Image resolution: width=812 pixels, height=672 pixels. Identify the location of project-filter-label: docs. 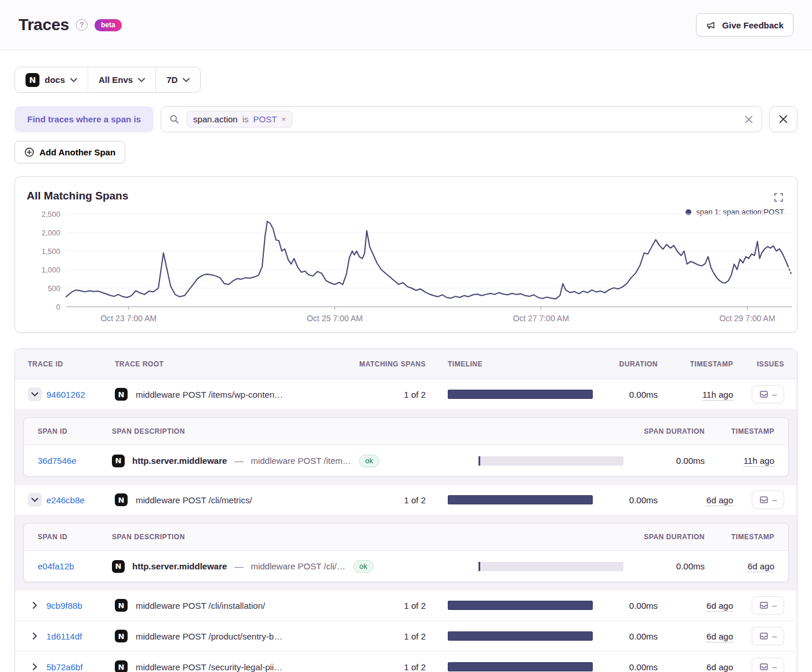
(55, 80).